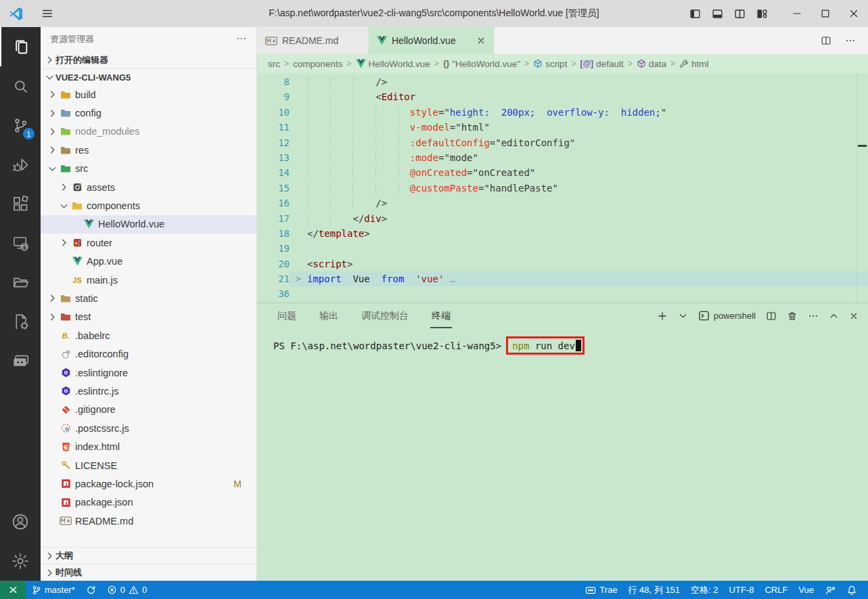  Describe the element at coordinates (830, 590) in the screenshot. I see `status-feedback` at that location.